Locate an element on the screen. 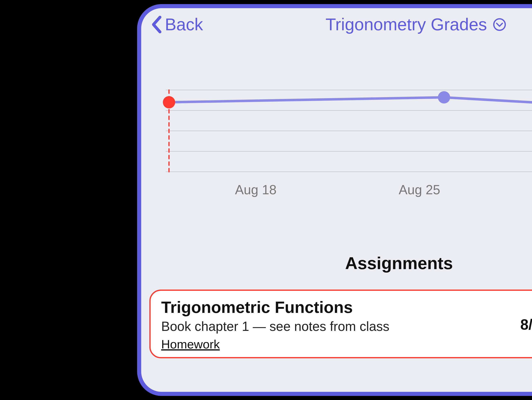 Image resolution: width=532 pixels, height=400 pixels. page-title: Trigonometry Grades is located at coordinates (406, 25).